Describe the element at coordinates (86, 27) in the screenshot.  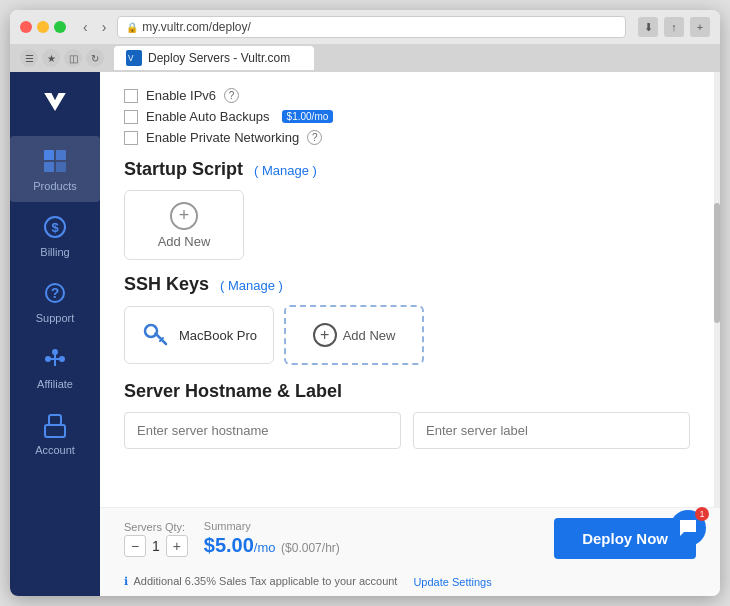
I see `back-button: ‹` at that location.